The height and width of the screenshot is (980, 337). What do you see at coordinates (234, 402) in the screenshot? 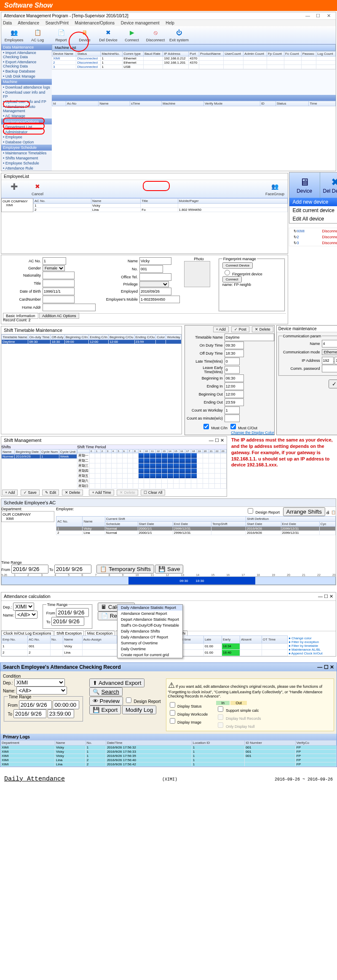
I see `tt-end-out` at bounding box center [234, 402].